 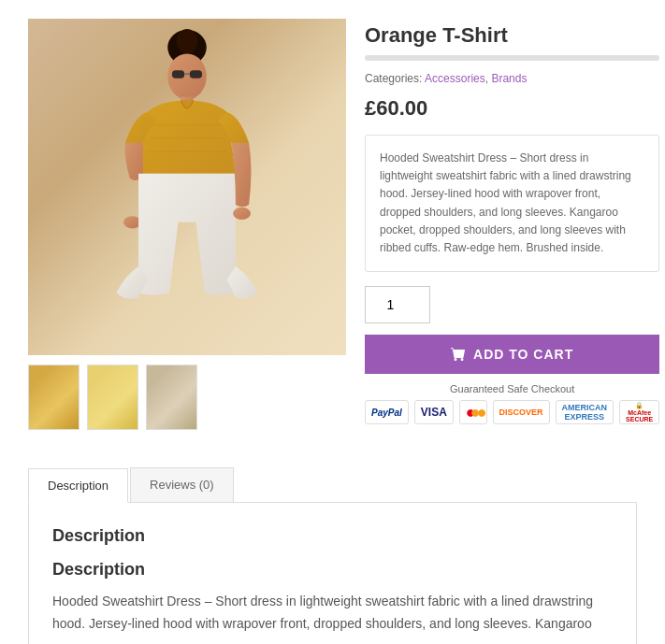 I want to click on categories-label: Categories:, so click(x=393, y=79).